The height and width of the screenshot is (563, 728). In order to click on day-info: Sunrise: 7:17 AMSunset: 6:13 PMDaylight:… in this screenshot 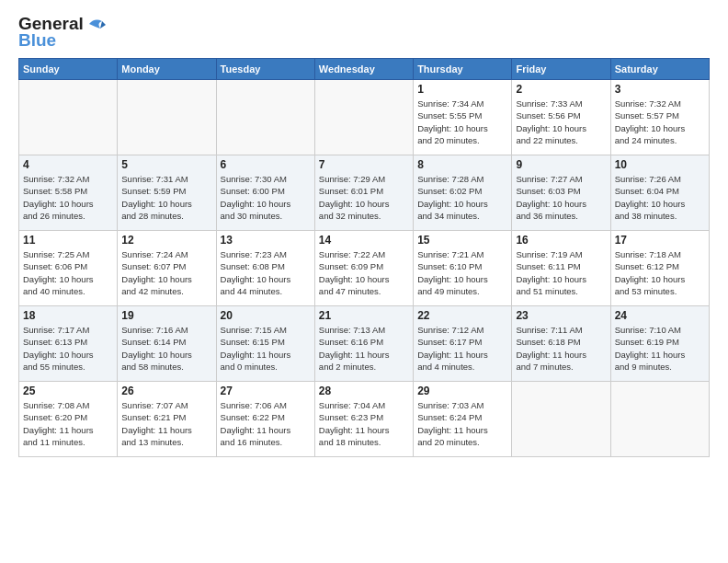, I will do `click(68, 348)`.